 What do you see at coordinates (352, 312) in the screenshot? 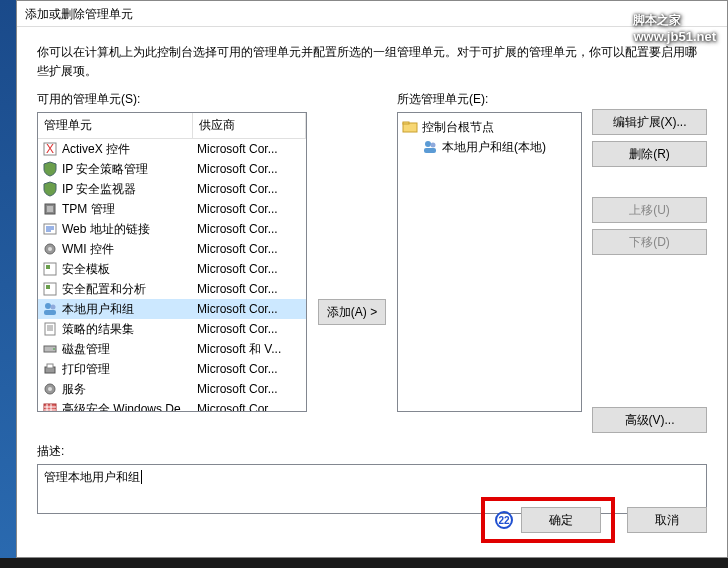
I see `add-button: 添加(A) >` at bounding box center [352, 312].